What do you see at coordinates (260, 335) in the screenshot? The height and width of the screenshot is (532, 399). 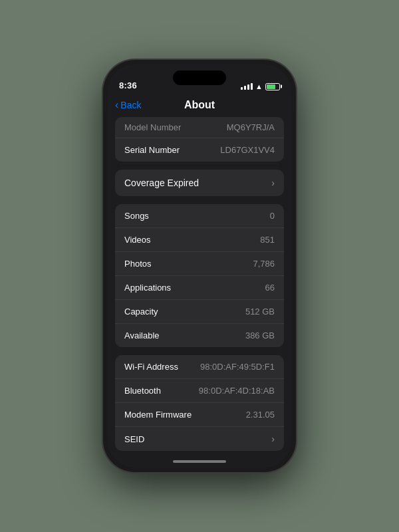 I see `available-value: 386 GB` at bounding box center [260, 335].